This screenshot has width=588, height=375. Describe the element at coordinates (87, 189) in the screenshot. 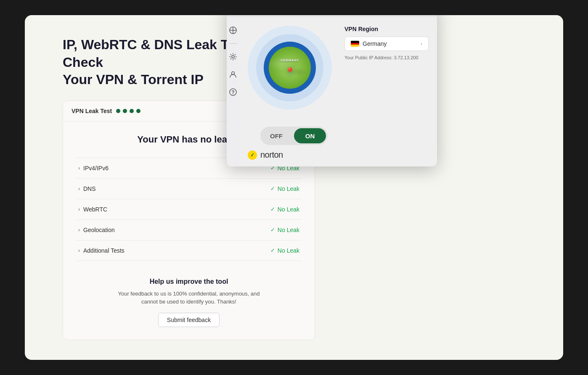

I see `test-item-left-dns: › DNS` at that location.